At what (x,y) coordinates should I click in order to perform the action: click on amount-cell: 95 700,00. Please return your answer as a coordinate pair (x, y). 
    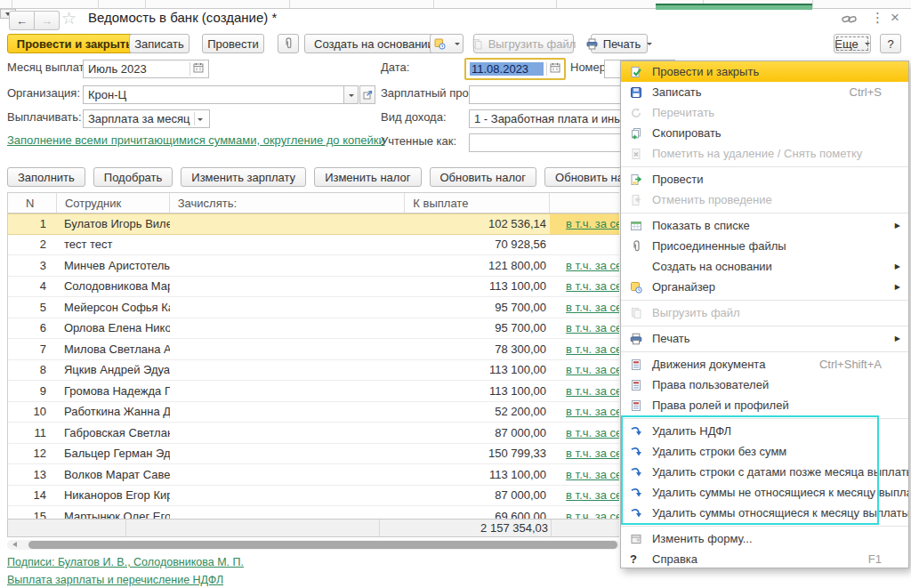
    Looking at the image, I should click on (477, 308).